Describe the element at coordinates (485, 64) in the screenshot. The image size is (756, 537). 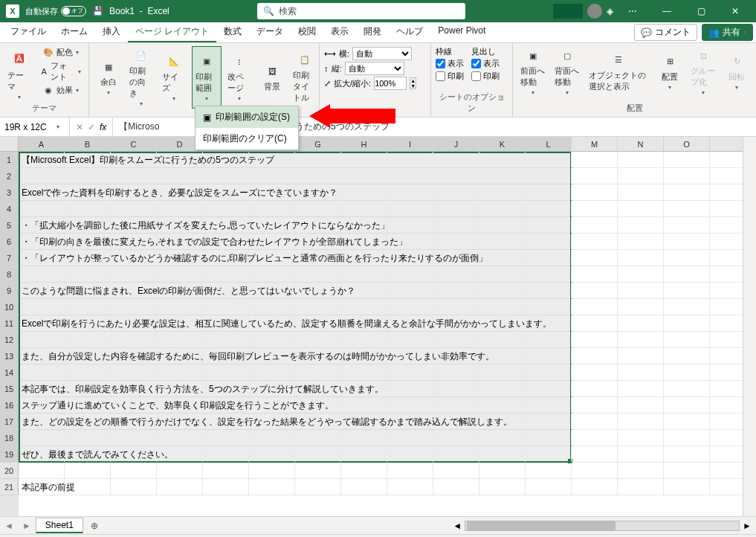
I see `headings-view-check: 表示` at that location.